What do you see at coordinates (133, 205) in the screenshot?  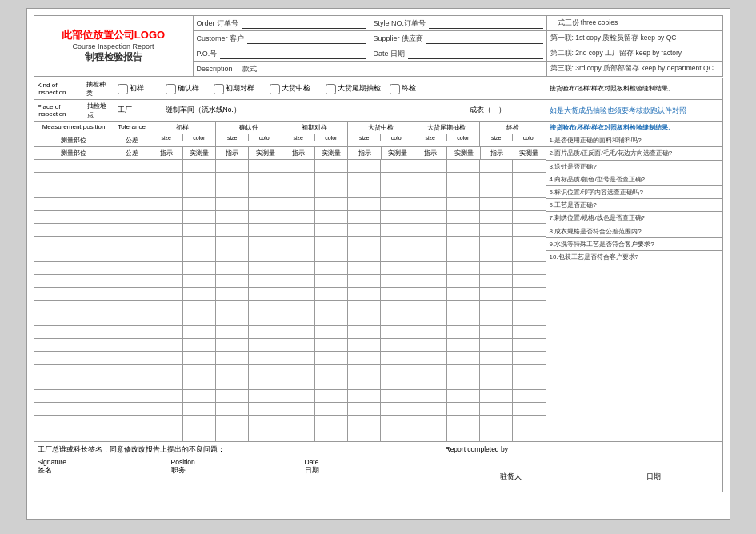 I see `row-3-tol` at bounding box center [133, 205].